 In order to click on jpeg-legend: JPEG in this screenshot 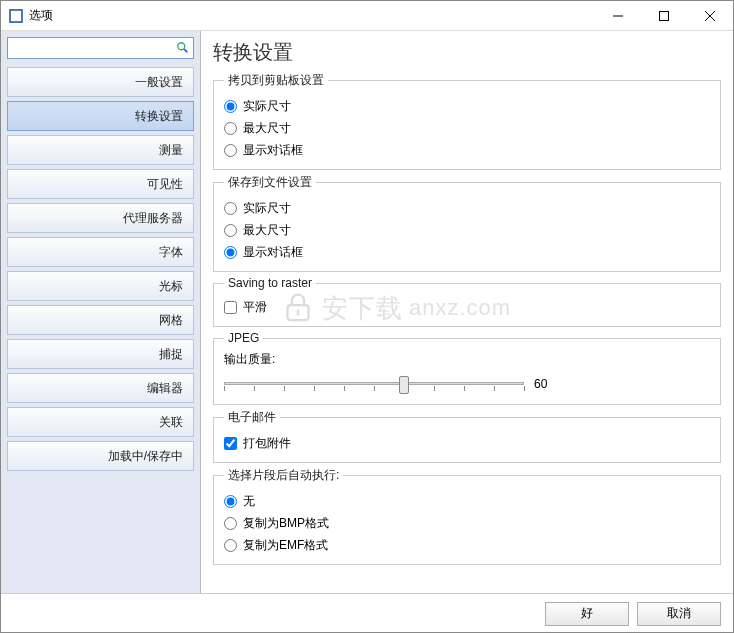, I will do `click(244, 338)`.